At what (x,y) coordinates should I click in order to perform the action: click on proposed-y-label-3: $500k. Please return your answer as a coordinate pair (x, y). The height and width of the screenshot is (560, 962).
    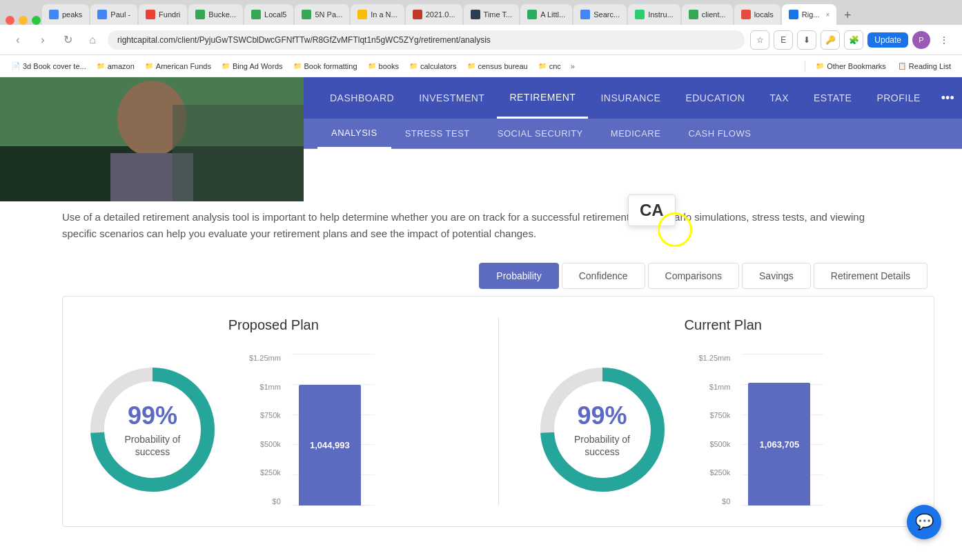
    Looking at the image, I should click on (271, 444).